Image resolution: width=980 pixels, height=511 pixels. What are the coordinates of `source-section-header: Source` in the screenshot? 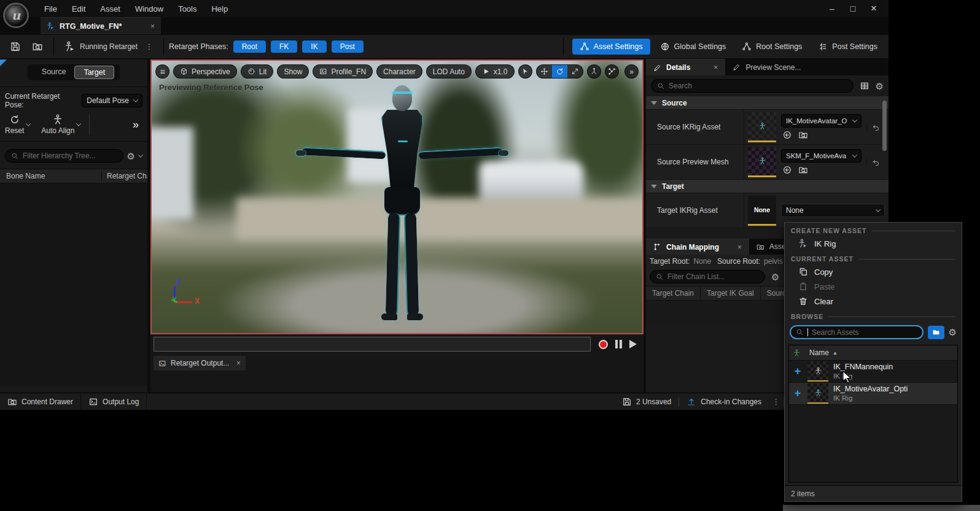 It's located at (768, 103).